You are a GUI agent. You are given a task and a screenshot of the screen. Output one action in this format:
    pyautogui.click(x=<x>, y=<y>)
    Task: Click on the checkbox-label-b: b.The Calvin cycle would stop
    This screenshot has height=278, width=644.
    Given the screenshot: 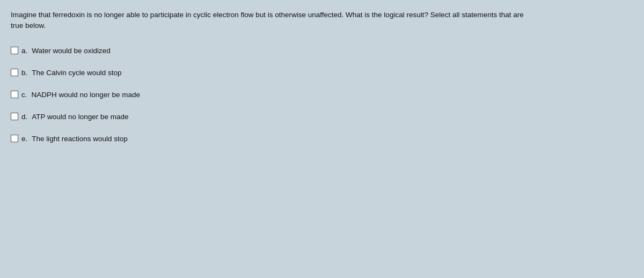 What is the action you would take?
    pyautogui.click(x=67, y=73)
    